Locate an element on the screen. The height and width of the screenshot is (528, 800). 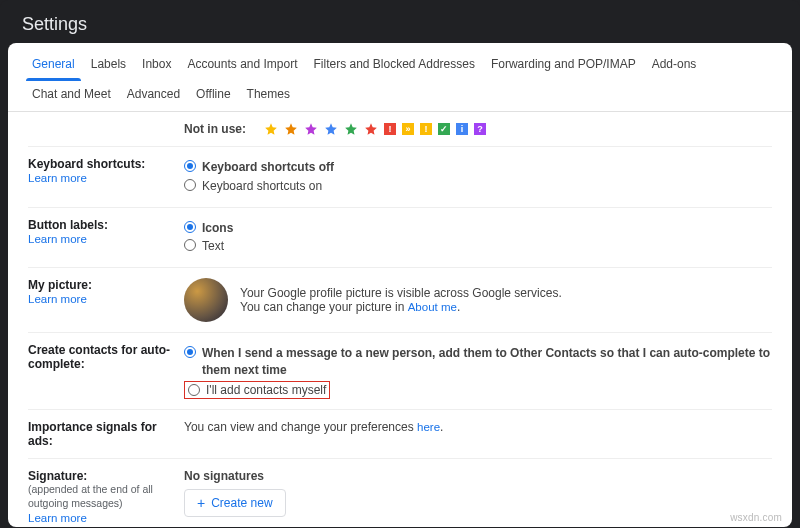
ads-preferences-text: You can view and change your preferences is located at coordinates (300, 427).